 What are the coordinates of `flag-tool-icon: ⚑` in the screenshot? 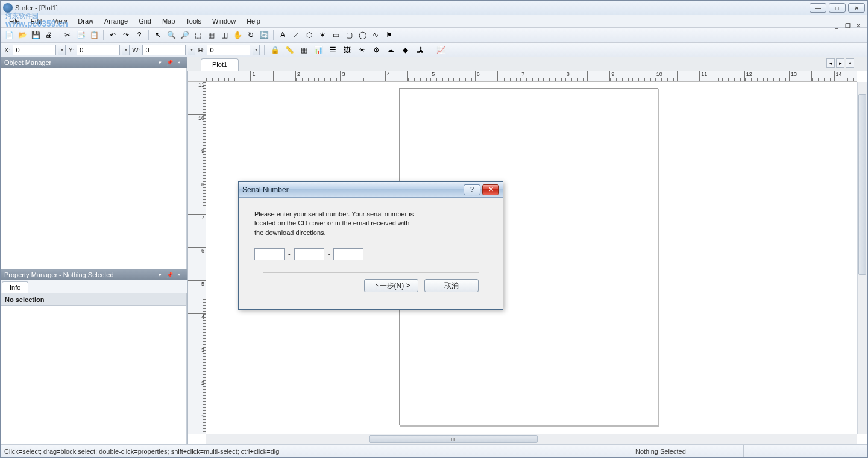 It's located at (389, 35).